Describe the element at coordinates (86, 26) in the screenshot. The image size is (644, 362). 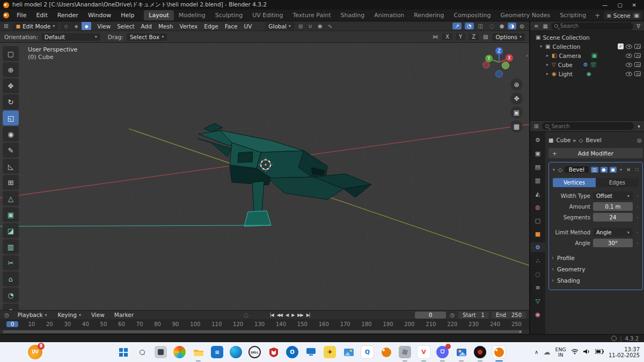
I see `face-select-button: ◆` at that location.